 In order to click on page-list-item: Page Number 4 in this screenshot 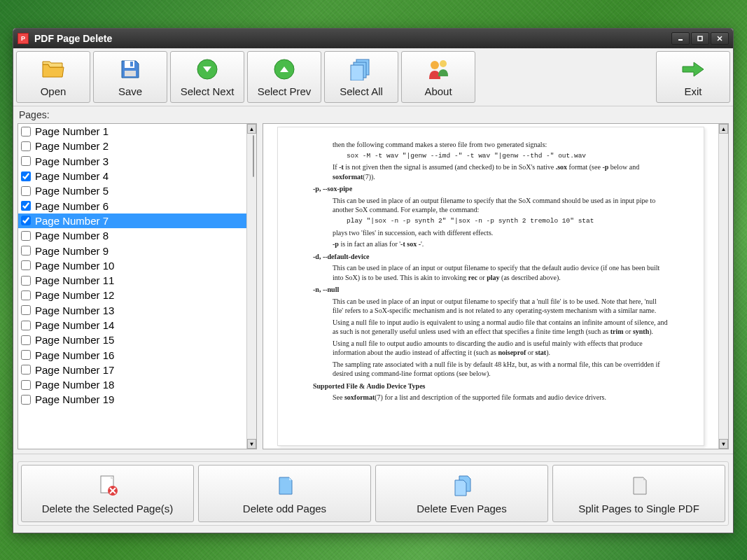, I will do `click(132, 176)`.